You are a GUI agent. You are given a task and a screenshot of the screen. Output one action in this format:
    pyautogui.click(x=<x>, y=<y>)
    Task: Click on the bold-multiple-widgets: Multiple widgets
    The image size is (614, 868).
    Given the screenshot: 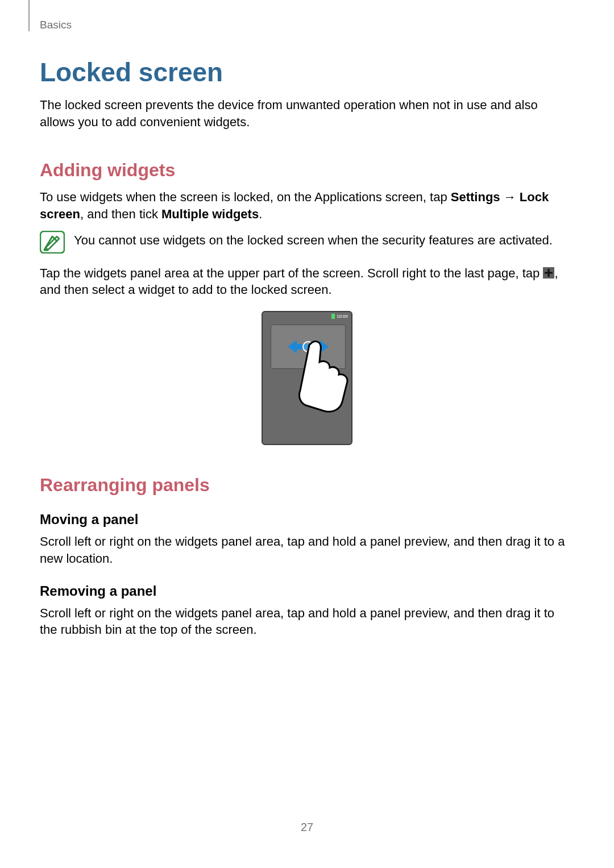 What is the action you would take?
    pyautogui.click(x=210, y=214)
    